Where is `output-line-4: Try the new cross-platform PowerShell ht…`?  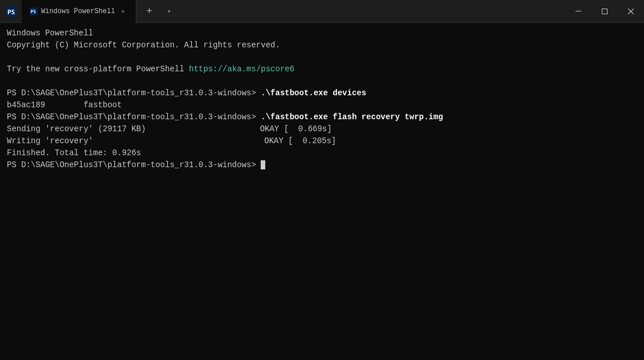 output-line-4: Try the new cross-platform PowerShell ht… is located at coordinates (322, 70).